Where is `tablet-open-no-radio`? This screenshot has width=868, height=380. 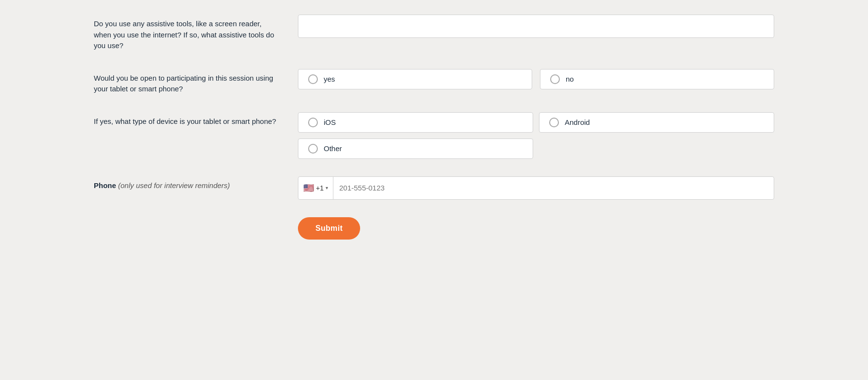
tablet-open-no-radio is located at coordinates (555, 79).